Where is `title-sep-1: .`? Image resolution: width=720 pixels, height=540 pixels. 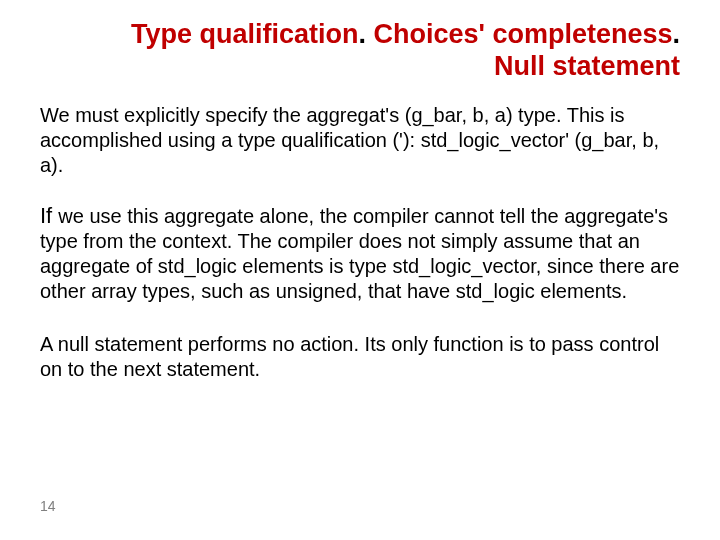
title-sep-1: . is located at coordinates (366, 34).